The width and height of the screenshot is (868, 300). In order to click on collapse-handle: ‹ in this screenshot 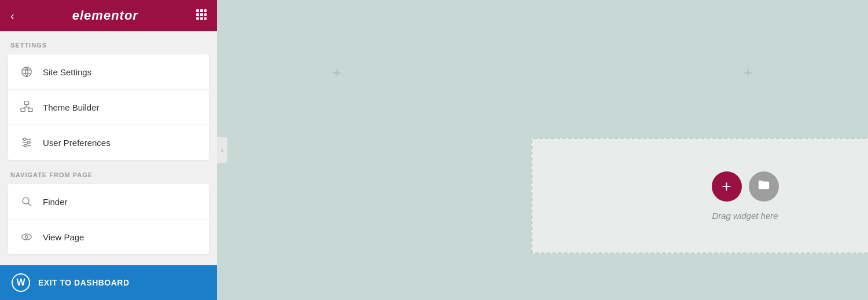, I will do `click(222, 150)`.